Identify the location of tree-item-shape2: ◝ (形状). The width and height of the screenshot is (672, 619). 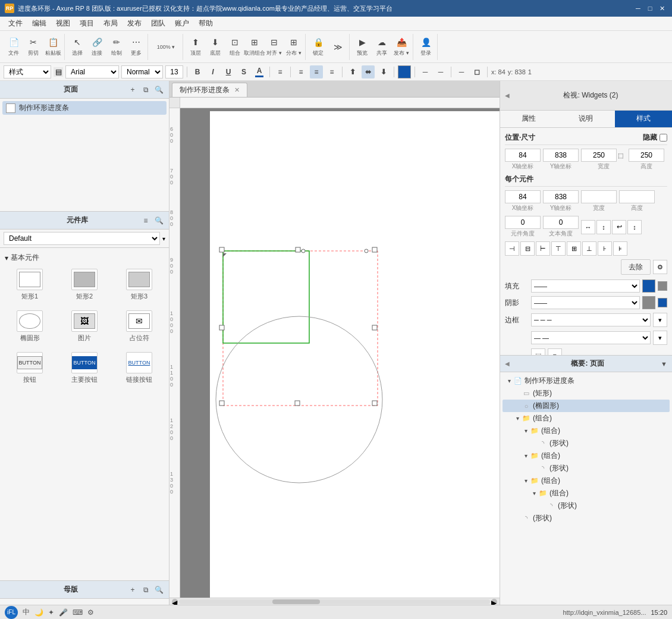
(586, 469).